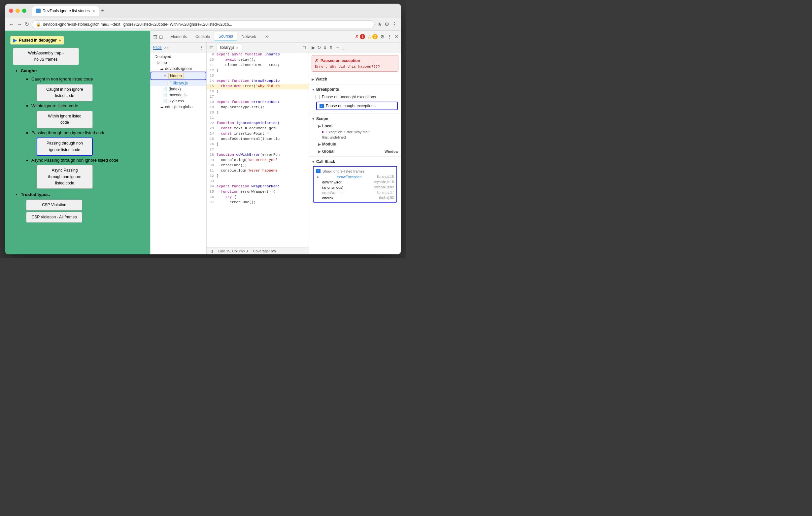  I want to click on code-content: 9 export async function unsafeS 10 await…, so click(258, 150).